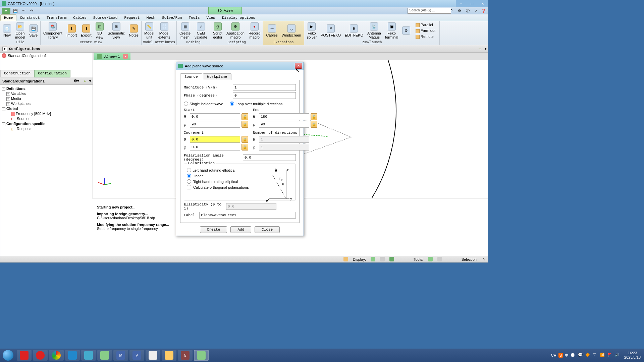 The width and height of the screenshot is (644, 362). What do you see at coordinates (34, 31) in the screenshot?
I see `save-button: 💾Save` at bounding box center [34, 31].